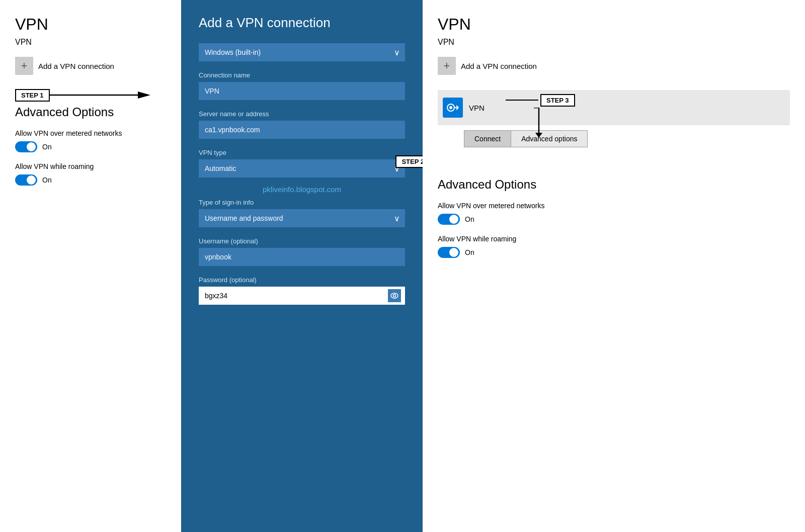 Image resolution: width=805 pixels, height=532 pixels. Describe the element at coordinates (470, 252) in the screenshot. I see `right-roaming-value: On` at that location.